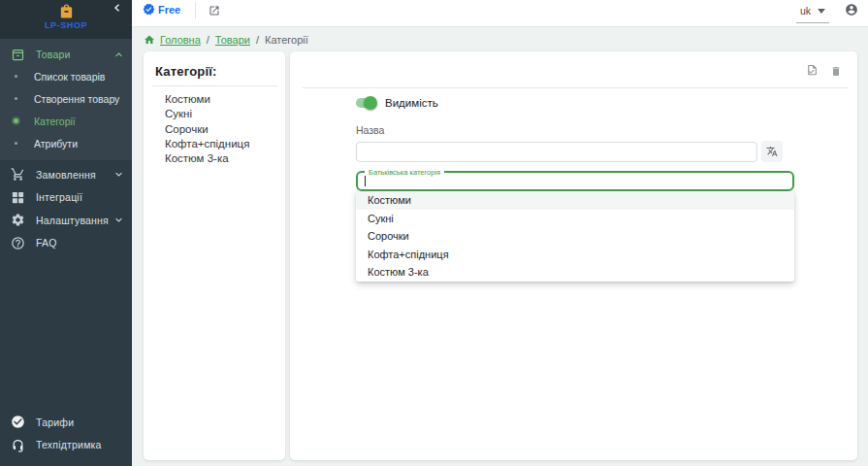 This screenshot has height=466, width=868. I want to click on inventory-box-icon, so click(17, 54).